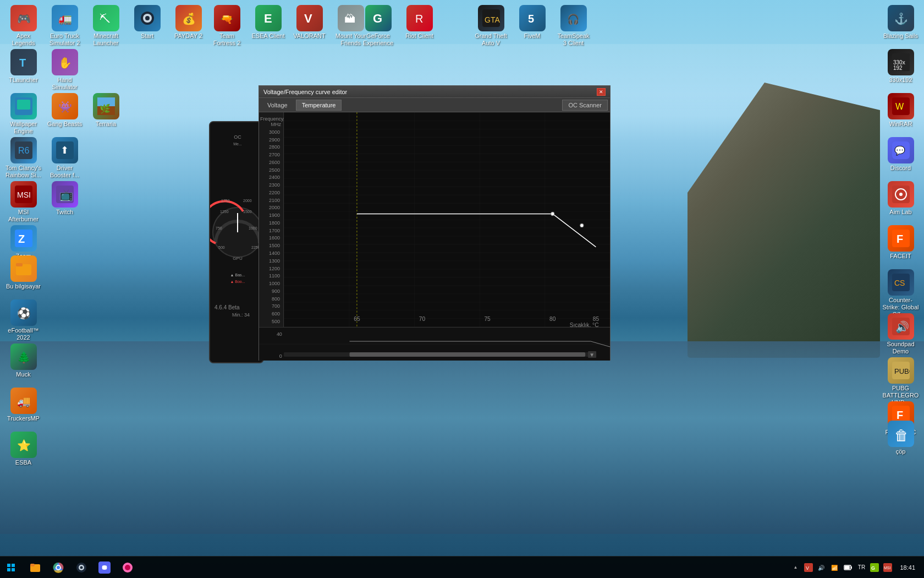 The width and height of the screenshot is (924, 578). I want to click on svg-text: 192, so click(898, 68).